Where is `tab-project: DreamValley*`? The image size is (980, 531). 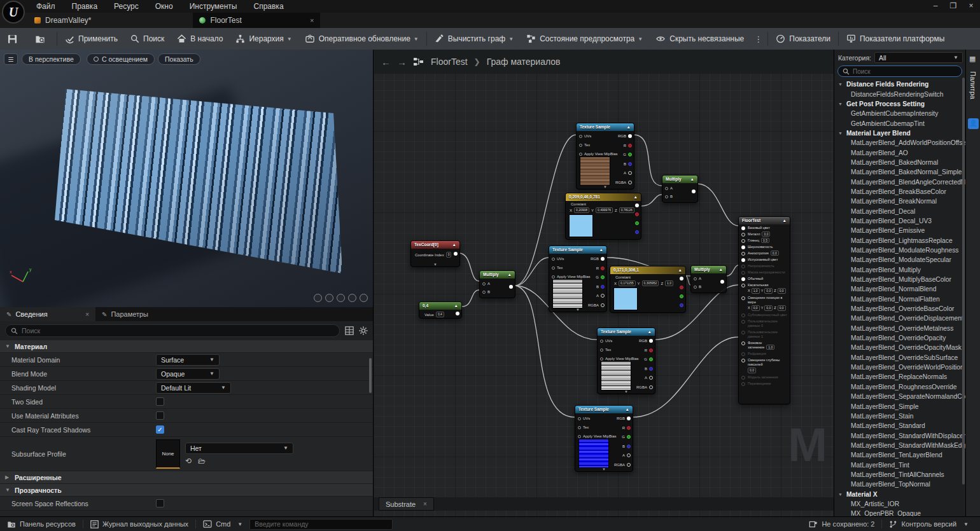 tab-project: DreamValley* is located at coordinates (62, 20).